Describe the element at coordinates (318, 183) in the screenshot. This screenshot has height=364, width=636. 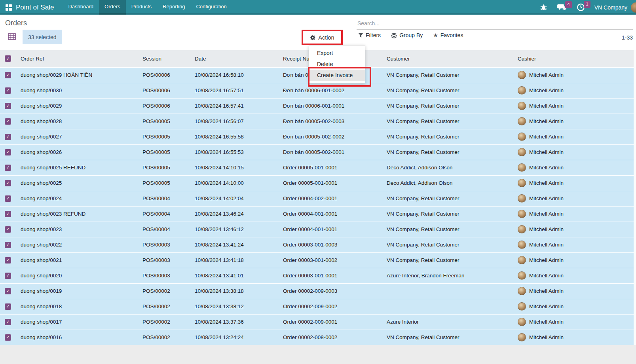
I see `table-row: ✓duong shop/0025POS/0000510/08/2024 14:1…` at that location.